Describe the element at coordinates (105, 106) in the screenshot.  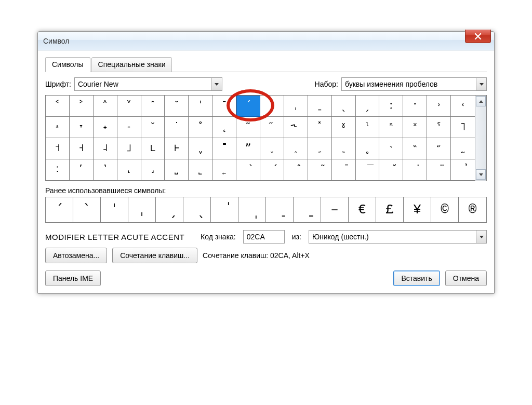
I see `symbol-cell: ˄` at that location.